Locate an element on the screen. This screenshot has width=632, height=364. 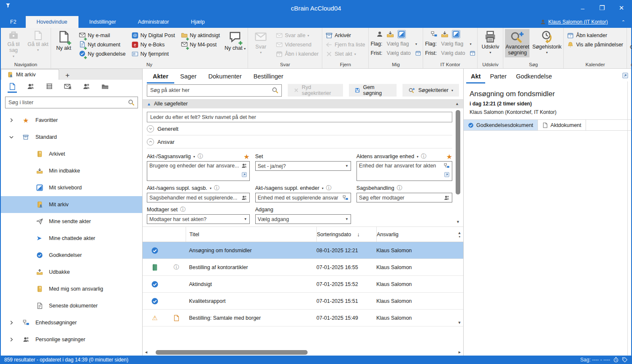
sidebar-item-mit-arkiv: Mit arkiv is located at coordinates (72, 205).